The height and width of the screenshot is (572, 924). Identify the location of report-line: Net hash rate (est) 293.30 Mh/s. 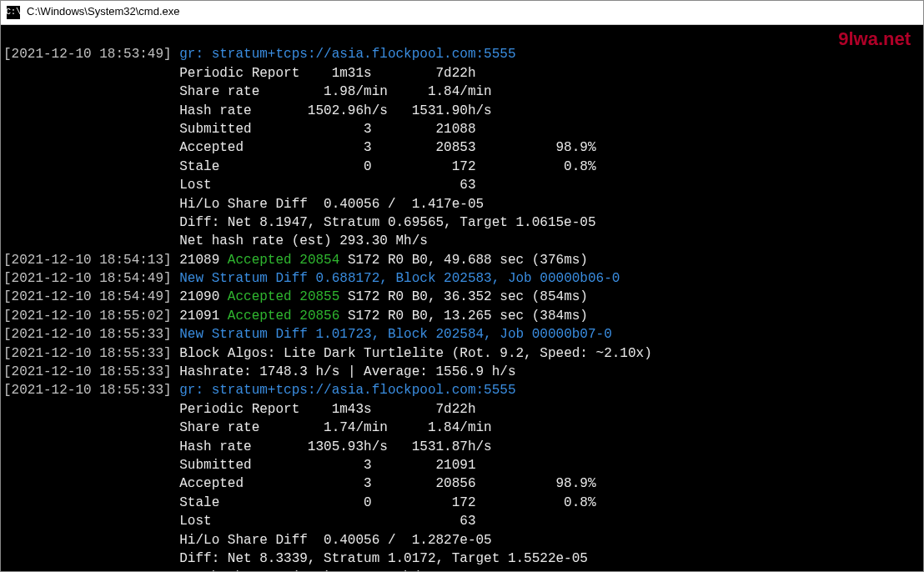
(304, 241).